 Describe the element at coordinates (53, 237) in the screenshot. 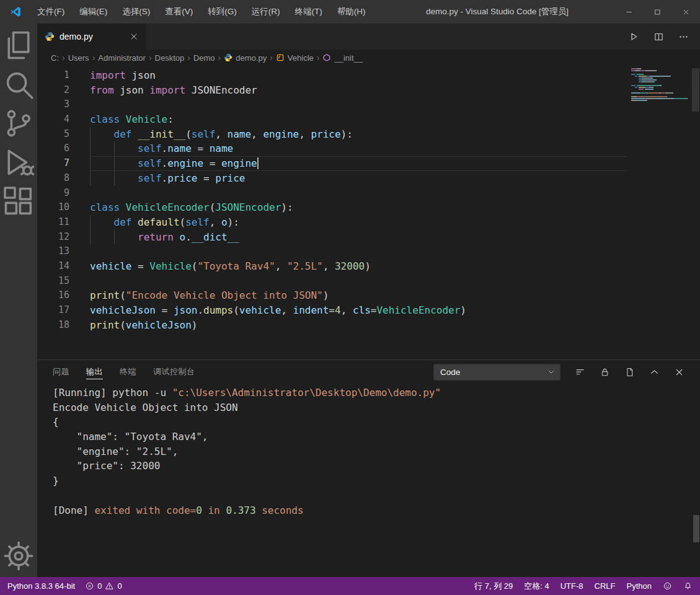

I see `line-number: 12` at that location.